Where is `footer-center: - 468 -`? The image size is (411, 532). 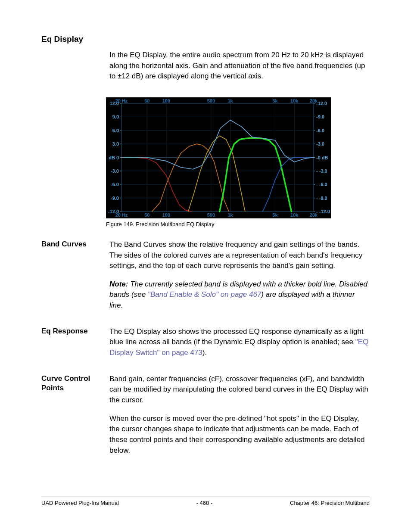 footer-center: - 468 - is located at coordinates (205, 503).